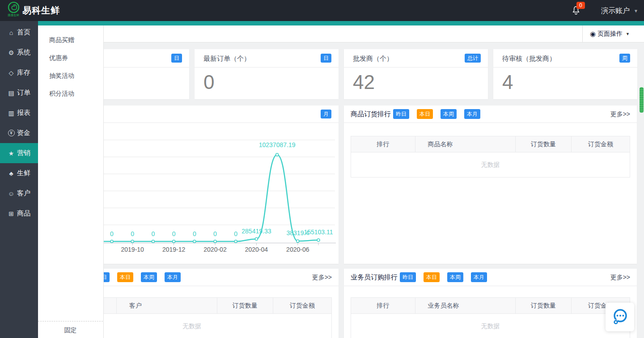 The height and width of the screenshot is (338, 644). I want to click on stat-value: 0, so click(267, 80).